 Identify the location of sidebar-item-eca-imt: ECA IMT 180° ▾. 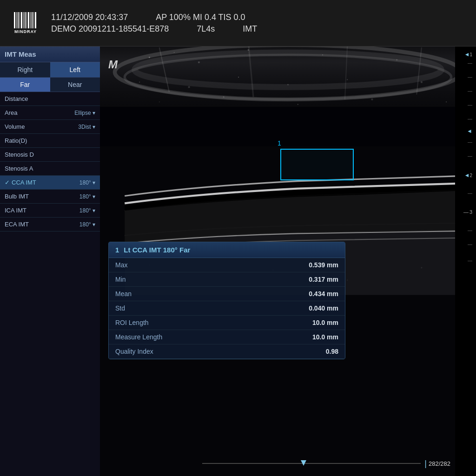
(50, 225).